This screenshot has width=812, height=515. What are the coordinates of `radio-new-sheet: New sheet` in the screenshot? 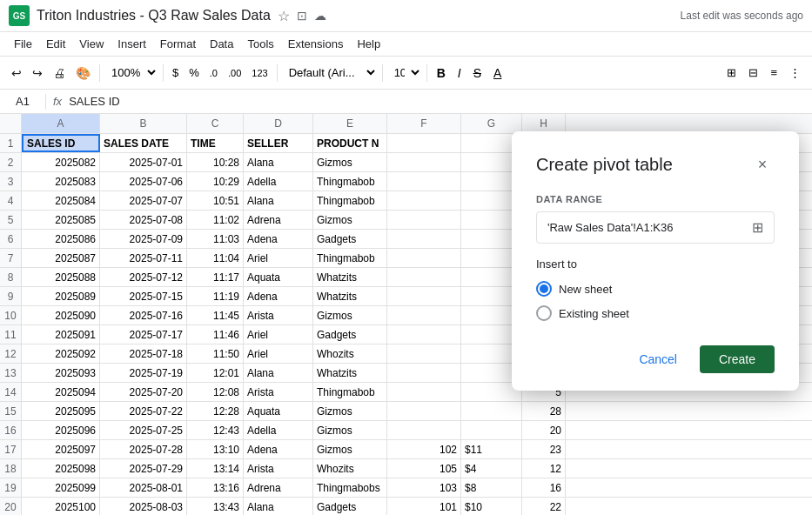 It's located at (655, 289).